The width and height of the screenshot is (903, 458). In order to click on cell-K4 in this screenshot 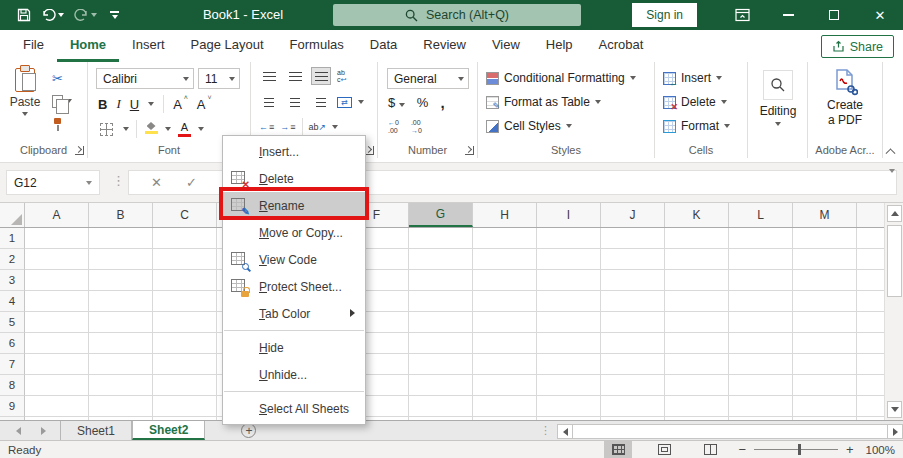, I will do `click(697, 302)`.